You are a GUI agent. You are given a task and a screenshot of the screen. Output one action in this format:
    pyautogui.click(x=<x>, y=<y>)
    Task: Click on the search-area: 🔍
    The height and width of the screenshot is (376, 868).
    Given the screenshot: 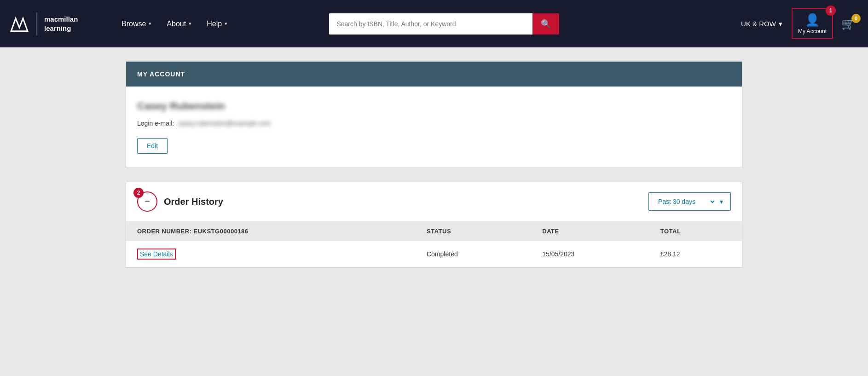 What is the action you would take?
    pyautogui.click(x=444, y=24)
    